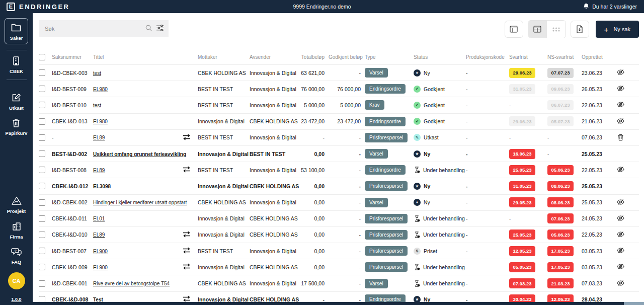  What do you see at coordinates (339, 202) in the screenshot?
I see `table-row: I&D-CBEK-002 Hindinger i kjeller medføre…` at bounding box center [339, 202].